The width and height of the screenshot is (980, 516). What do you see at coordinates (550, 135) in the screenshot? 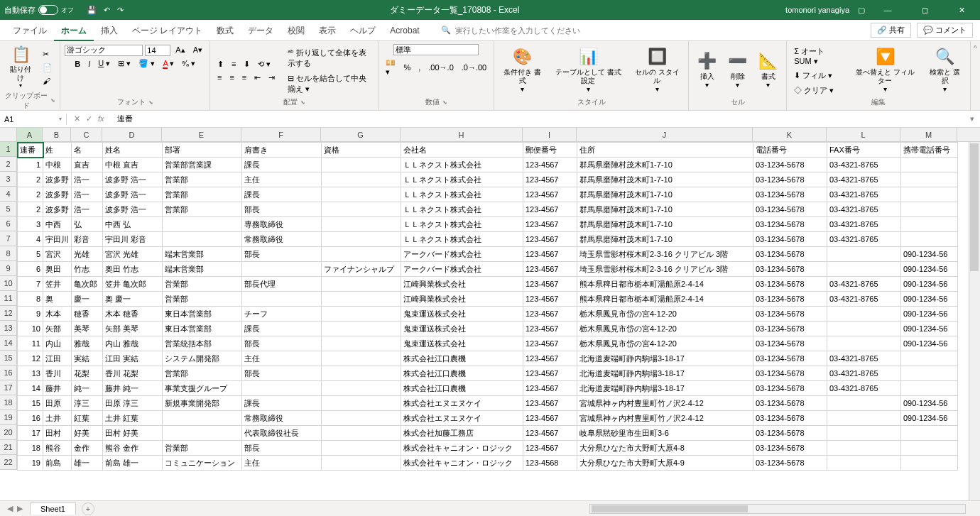
I see `column-header: I` at bounding box center [550, 135].